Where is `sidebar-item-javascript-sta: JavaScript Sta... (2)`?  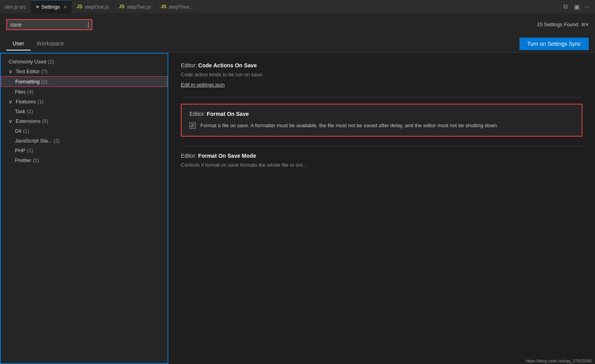
sidebar-item-javascript-sta: JavaScript Sta... (2) is located at coordinates (84, 141).